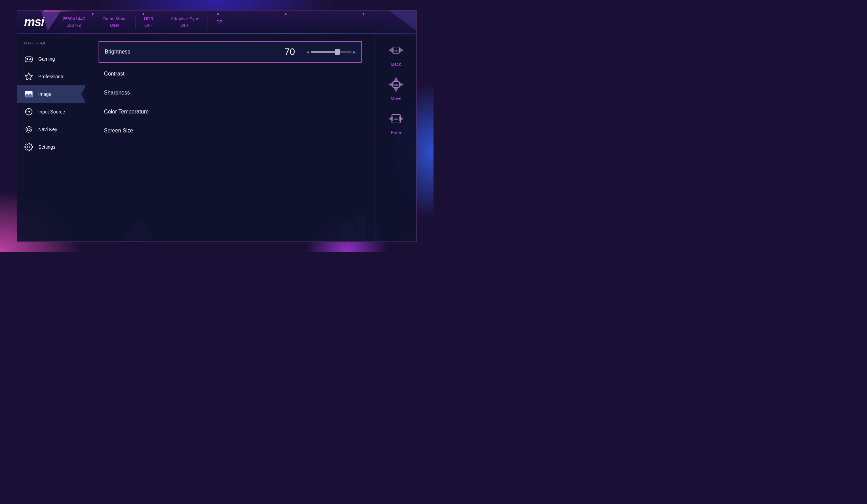  Describe the element at coordinates (396, 119) in the screenshot. I see `enter-dpad-svg: OK` at that location.